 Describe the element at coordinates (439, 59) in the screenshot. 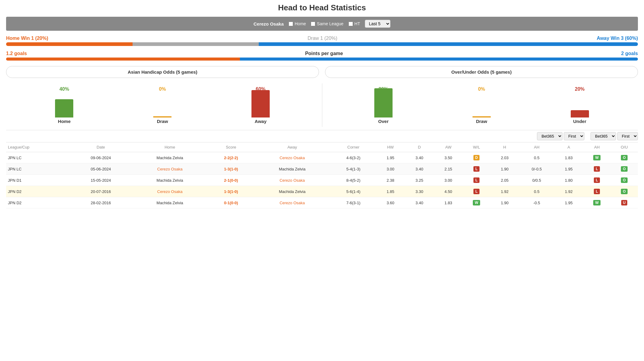

I see `away-goals-segment` at that location.